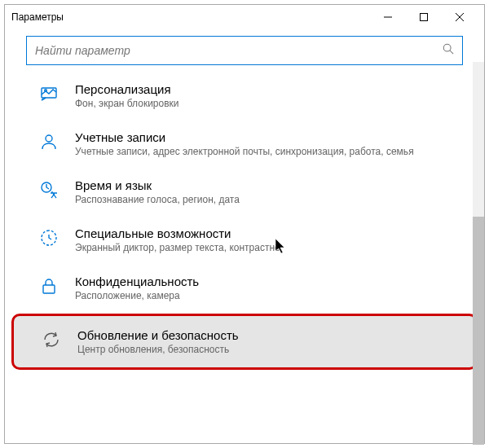 This screenshot has height=448, width=489. Describe the element at coordinates (244, 51) in the screenshot. I see `search-box` at that location.